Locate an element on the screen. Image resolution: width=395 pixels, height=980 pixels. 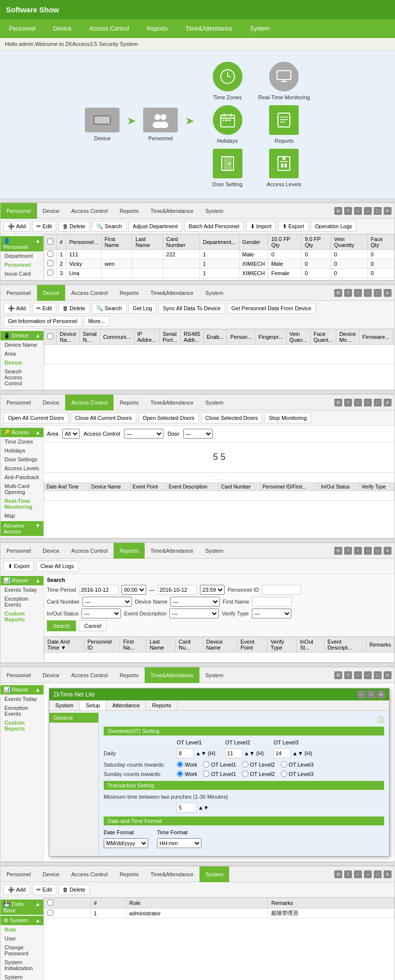
rpt-minimize-icon: – is located at coordinates (368, 551).